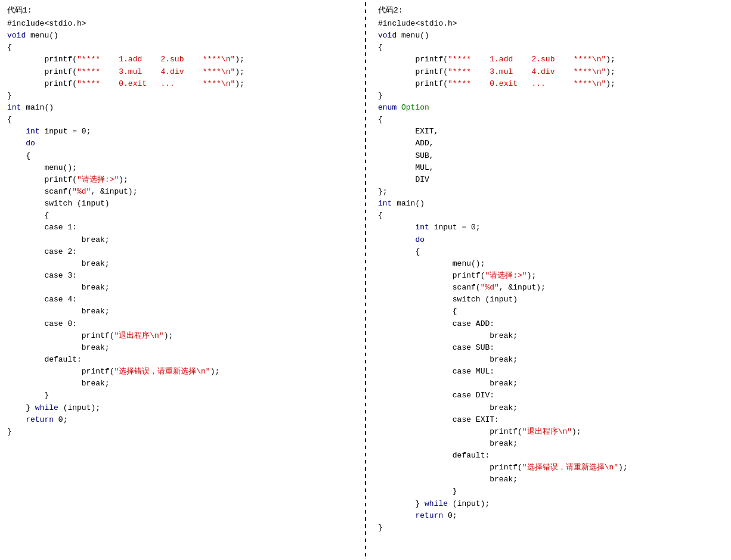  Describe the element at coordinates (551, 10) in the screenshot. I see `right-title: 代码2:` at that location.